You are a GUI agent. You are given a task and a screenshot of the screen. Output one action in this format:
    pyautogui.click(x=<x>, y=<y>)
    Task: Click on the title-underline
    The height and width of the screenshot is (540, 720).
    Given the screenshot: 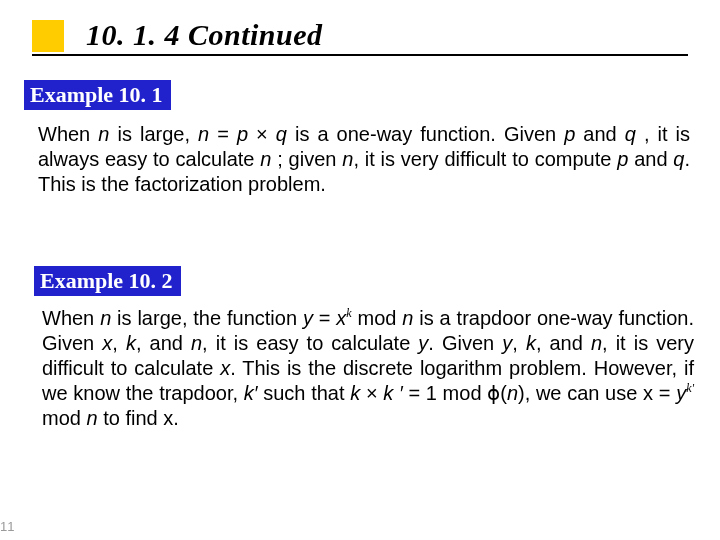 What is the action you would take?
    pyautogui.click(x=360, y=55)
    